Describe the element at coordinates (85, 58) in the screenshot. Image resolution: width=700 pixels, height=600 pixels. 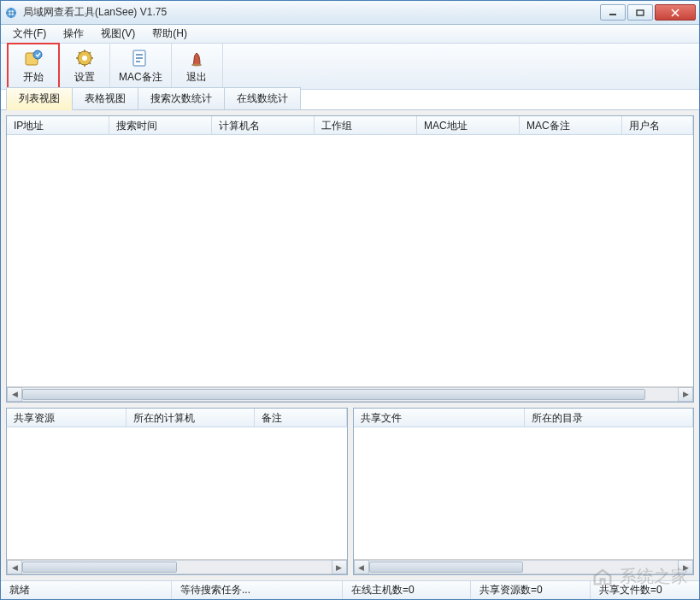
I see `settings-icon` at that location.